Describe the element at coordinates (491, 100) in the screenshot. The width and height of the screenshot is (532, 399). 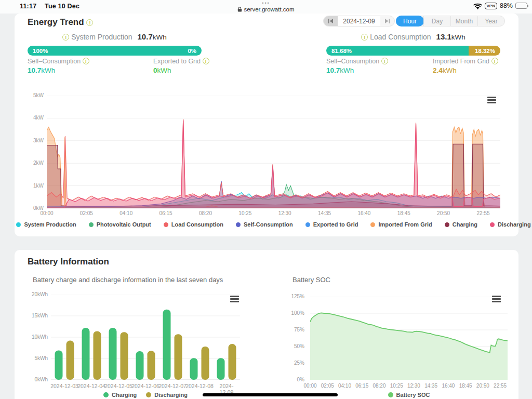
I see `energy-chart-menu-icon` at that location.